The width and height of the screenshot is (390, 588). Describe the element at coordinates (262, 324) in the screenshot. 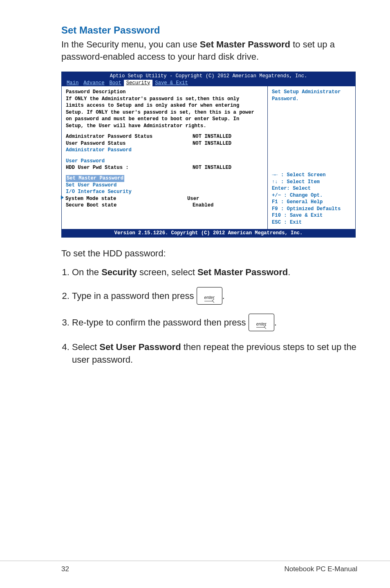

I see `enter-key-label-2: enter` at that location.